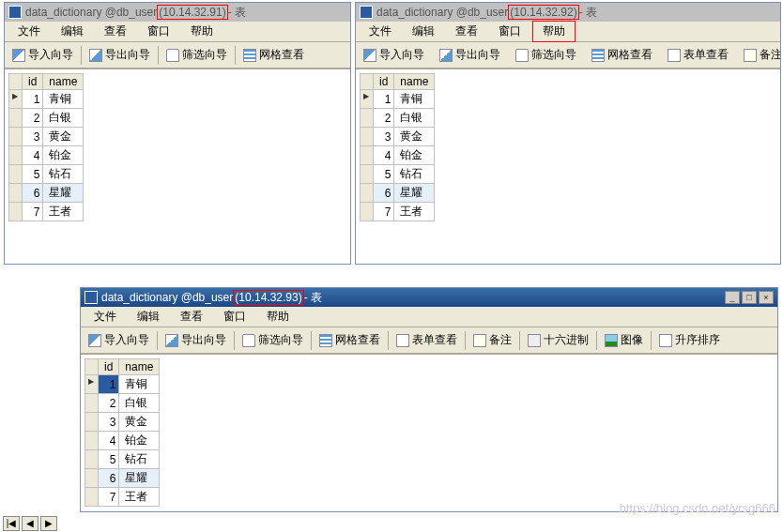  What do you see at coordinates (749, 297) in the screenshot?
I see `maximize-button: □` at bounding box center [749, 297].